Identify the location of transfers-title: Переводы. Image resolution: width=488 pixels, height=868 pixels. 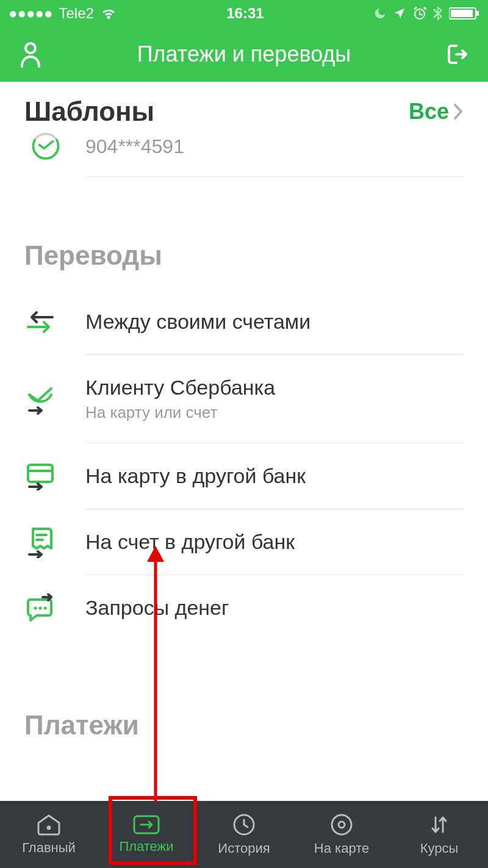
(93, 256).